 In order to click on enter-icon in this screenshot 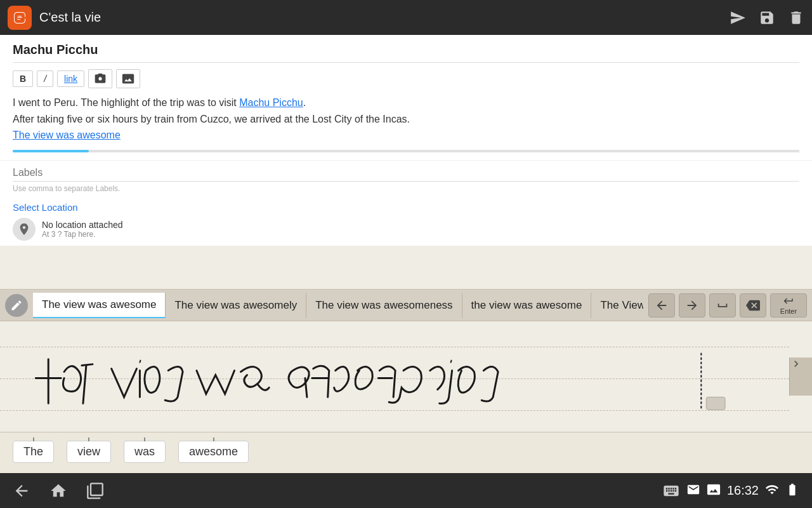, I will do `click(789, 301)`.